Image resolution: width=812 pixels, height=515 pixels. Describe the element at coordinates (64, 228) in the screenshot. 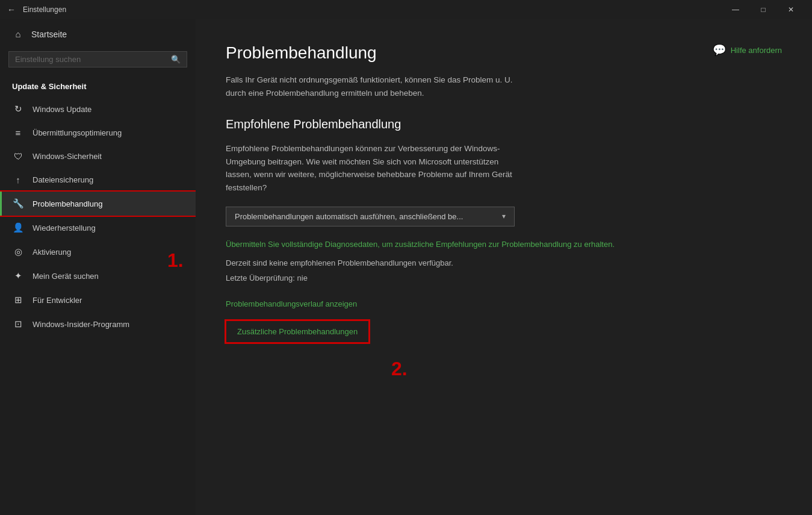

I see `sidebar-item-label: Wiederherstellung` at that location.